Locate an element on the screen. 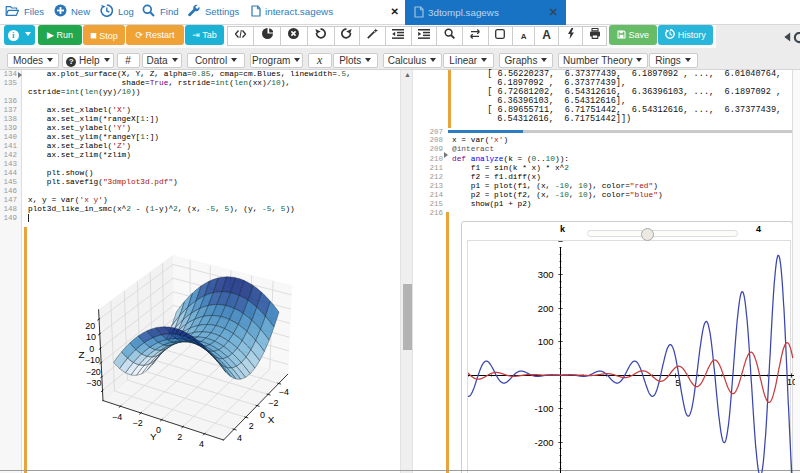  svg-text: 300 is located at coordinates (546, 274).